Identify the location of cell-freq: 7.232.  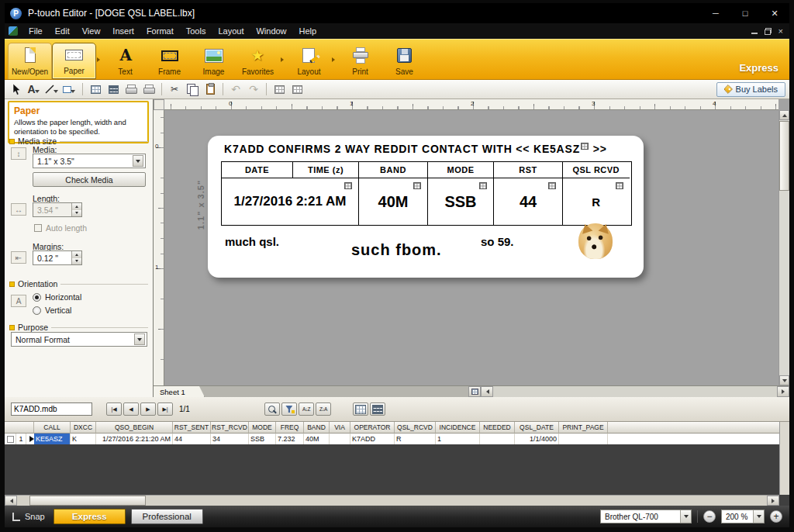
(290, 439).